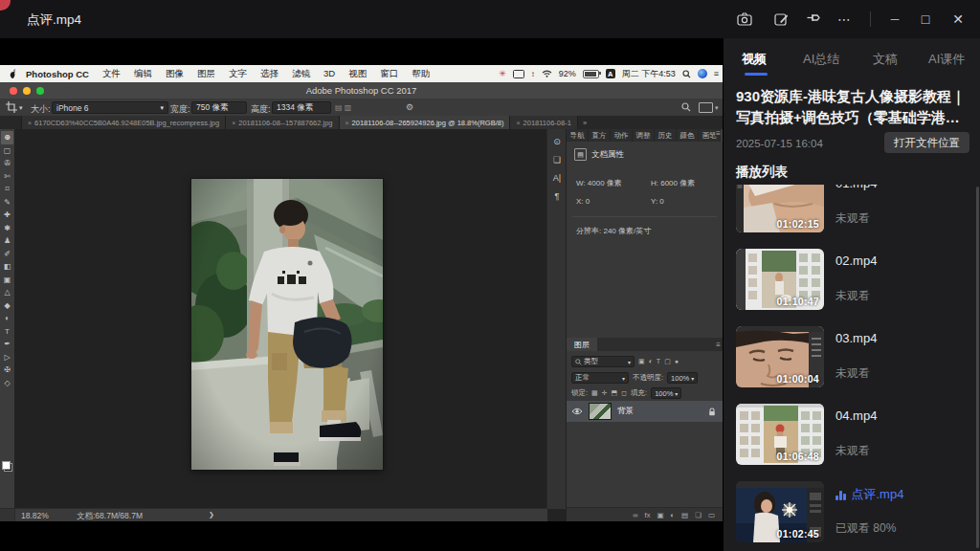 This screenshot has width=980, height=551. Describe the element at coordinates (362, 74) in the screenshot. I see `macos-menubar: Photoshop CC 文件编辑图像图层文字选择滤镜3D视图窗口帮助 ✳ ↕ …` at that location.